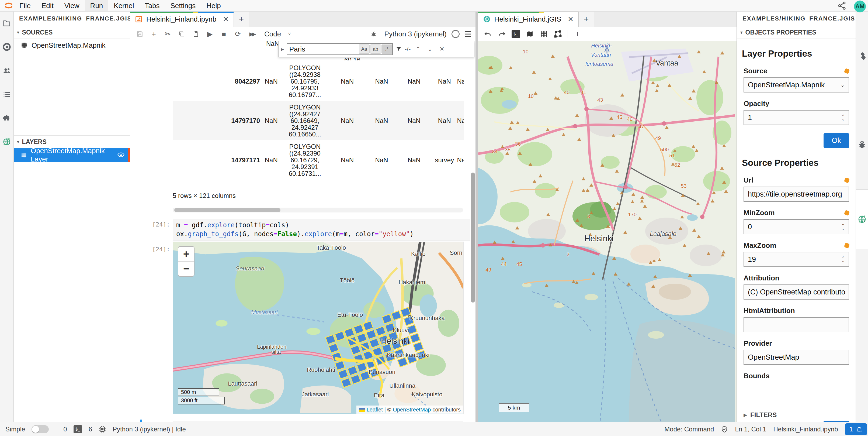 This screenshot has height=436, width=868. What do you see at coordinates (224, 34) in the screenshot?
I see `stop-kernel-button: ■` at bounding box center [224, 34].